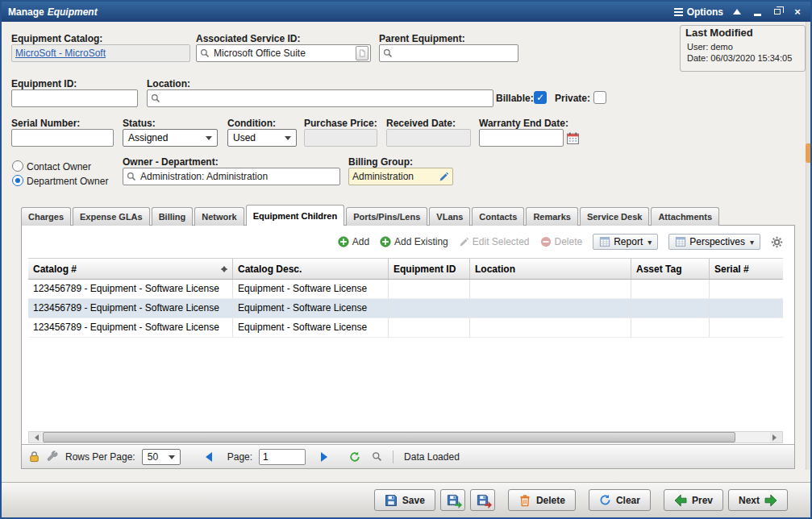 This screenshot has height=519, width=812. I want to click on warranty-end-date-input, so click(521, 138).